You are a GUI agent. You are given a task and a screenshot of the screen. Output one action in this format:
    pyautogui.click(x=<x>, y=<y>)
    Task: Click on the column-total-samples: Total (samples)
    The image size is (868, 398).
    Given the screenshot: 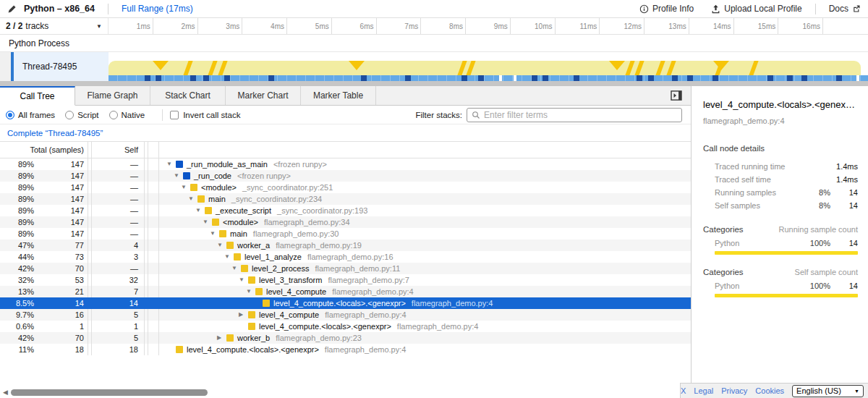 What is the action you would take?
    pyautogui.click(x=44, y=150)
    